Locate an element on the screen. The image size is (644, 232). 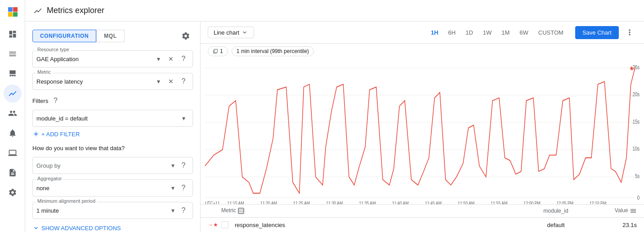
svg-text: 11:55 AM is located at coordinates (499, 202).